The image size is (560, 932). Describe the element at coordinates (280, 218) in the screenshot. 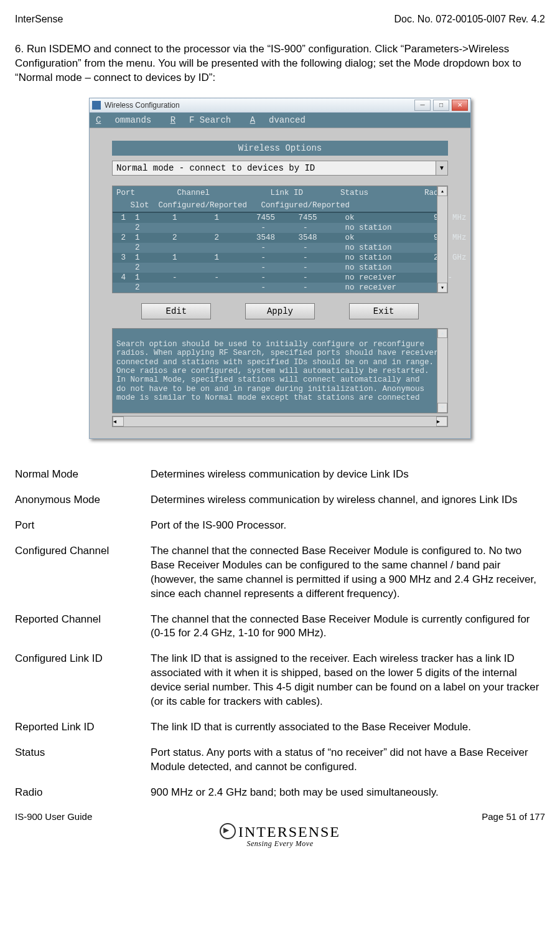

I see `table-row: 1 1 1 1 7455 7455 ok 900 MHz` at that location.